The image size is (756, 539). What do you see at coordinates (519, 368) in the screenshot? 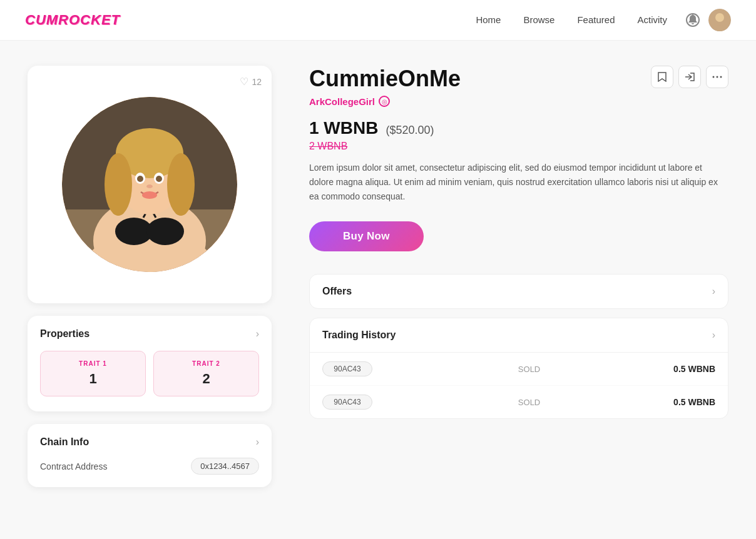
I see `trading-history-card: Trading History › 90AC43 SOLD 0.5 WBNB 9…` at bounding box center [519, 368].